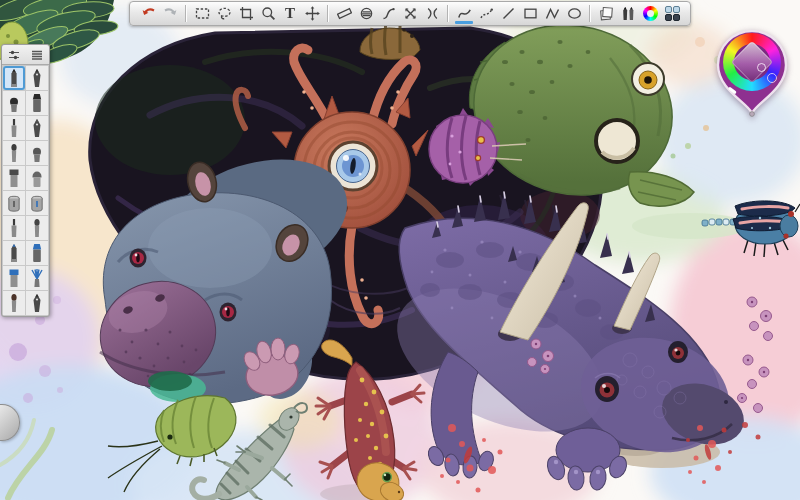 This screenshot has width=800, height=500. What do you see at coordinates (37, 78) in the screenshot?
I see `brush-cell-inking-pen` at bounding box center [37, 78].